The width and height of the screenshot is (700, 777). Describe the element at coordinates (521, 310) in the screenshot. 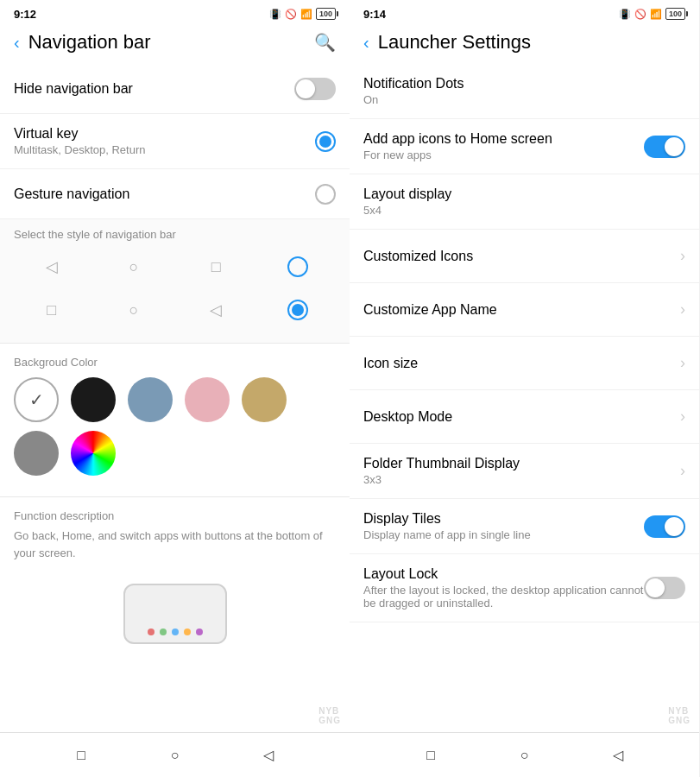

I see `customize-app-name-content: Customize App Name` at that location.